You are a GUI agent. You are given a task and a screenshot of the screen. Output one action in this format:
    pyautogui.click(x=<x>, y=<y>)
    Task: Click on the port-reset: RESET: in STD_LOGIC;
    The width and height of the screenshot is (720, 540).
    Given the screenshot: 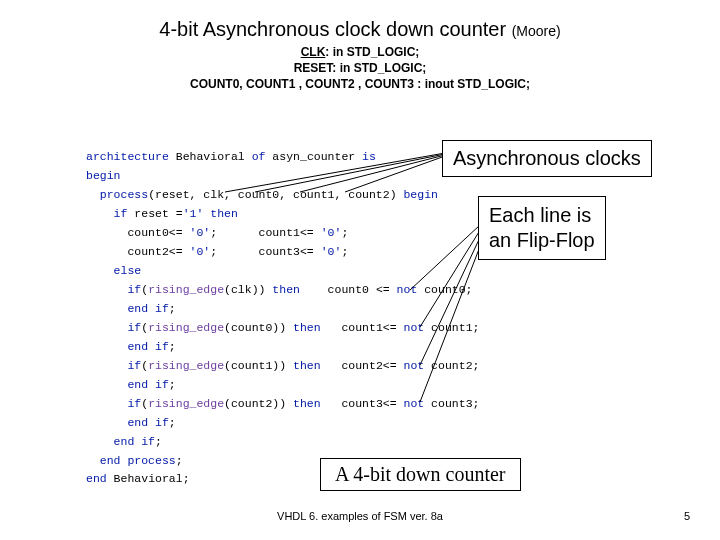 What is the action you would take?
    pyautogui.click(x=360, y=68)
    